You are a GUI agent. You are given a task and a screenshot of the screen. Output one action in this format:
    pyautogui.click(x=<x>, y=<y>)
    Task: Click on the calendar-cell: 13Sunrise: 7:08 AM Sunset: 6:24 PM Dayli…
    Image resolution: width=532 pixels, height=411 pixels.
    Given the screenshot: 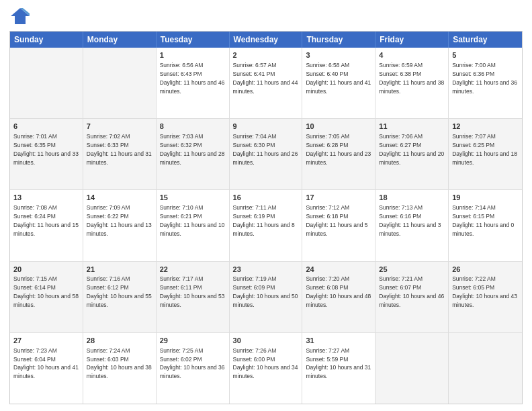 What is the action you would take?
    pyautogui.click(x=47, y=226)
    